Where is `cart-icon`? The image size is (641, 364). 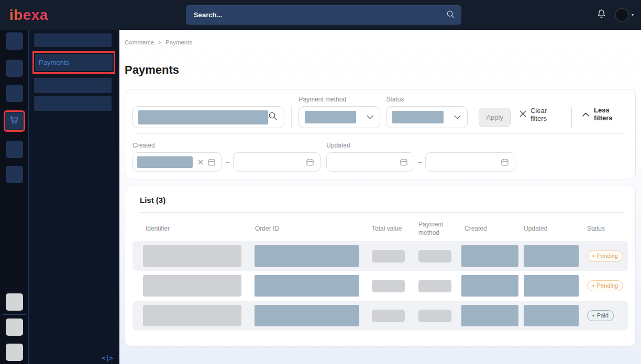 cart-icon is located at coordinates (14, 121).